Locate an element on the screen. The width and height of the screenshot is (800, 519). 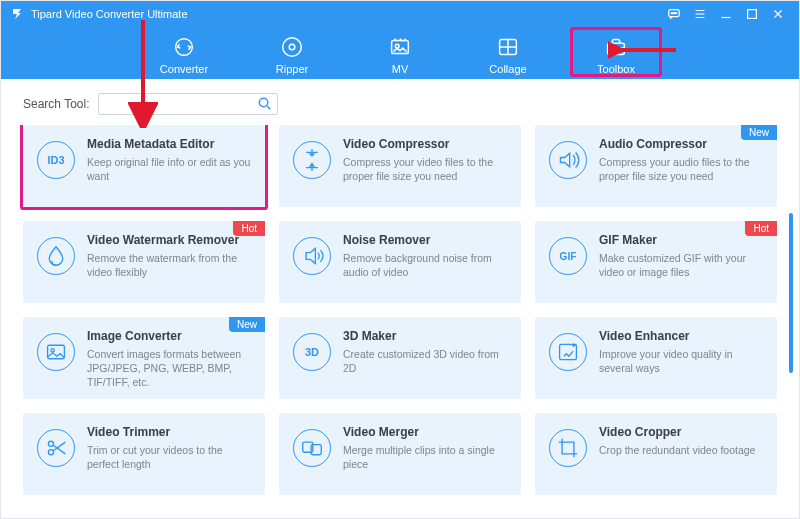
tool-desc: Make customized GIF with your video or i… is located at coordinates (681, 265).